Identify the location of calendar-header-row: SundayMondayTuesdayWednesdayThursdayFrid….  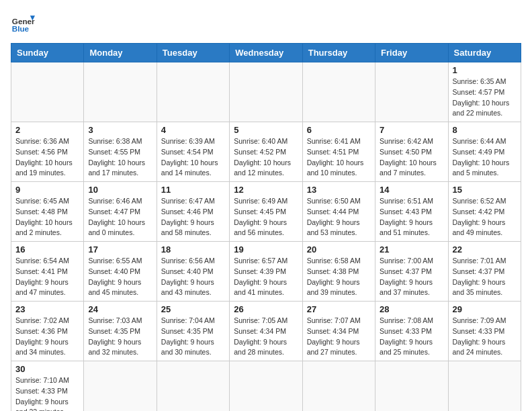
(266, 53).